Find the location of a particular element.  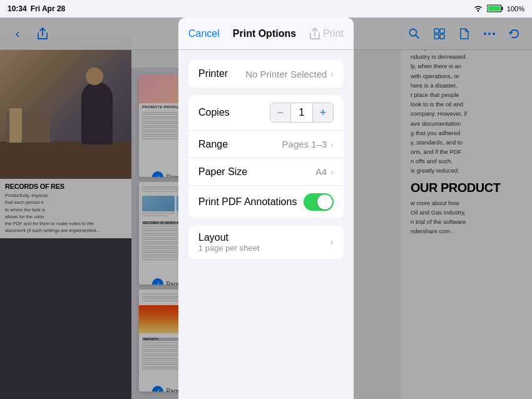

layout-label: Layout is located at coordinates (229, 238).